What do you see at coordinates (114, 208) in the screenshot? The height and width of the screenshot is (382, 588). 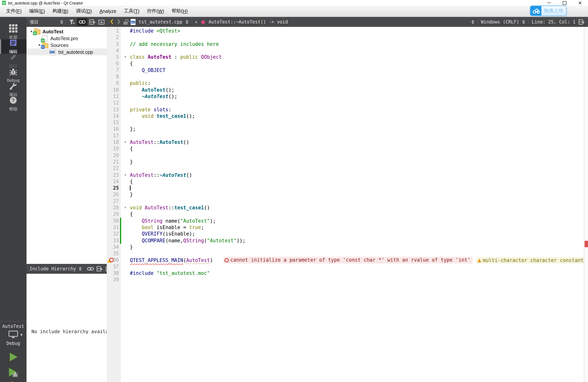 I see `line-number: 28` at bounding box center [114, 208].